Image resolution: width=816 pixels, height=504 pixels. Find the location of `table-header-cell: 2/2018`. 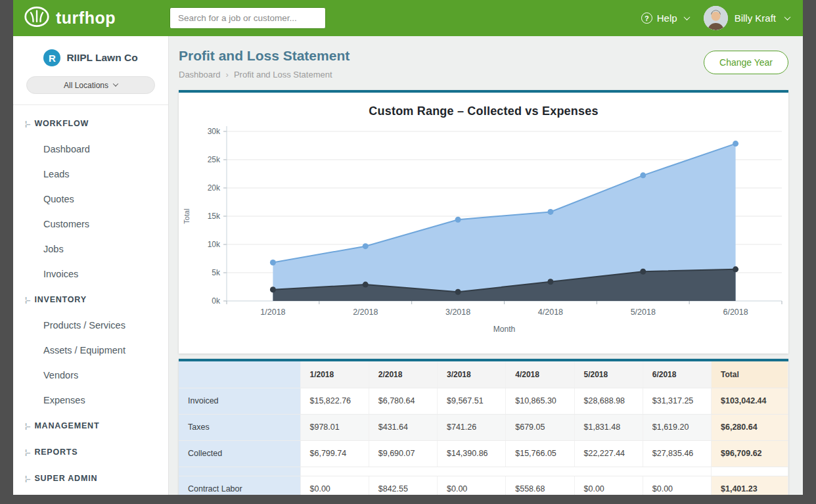

table-header-cell: 2/2018 is located at coordinates (403, 375).